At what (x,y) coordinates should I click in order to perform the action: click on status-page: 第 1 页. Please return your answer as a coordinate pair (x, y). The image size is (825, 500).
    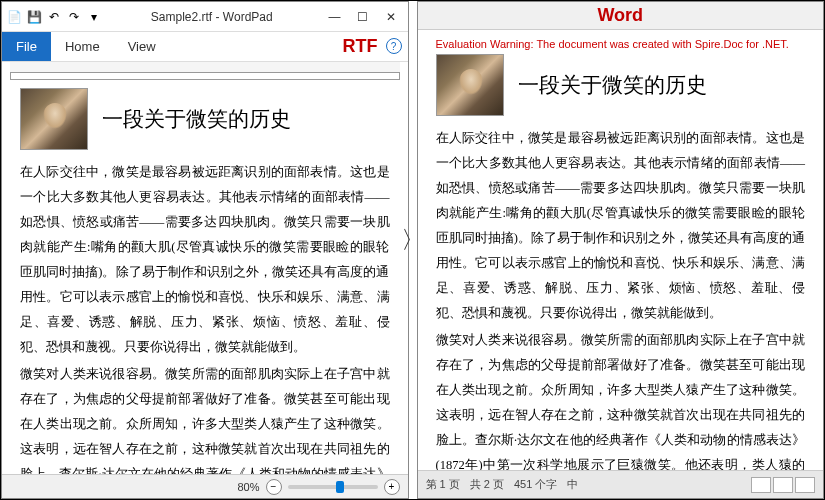
    Looking at the image, I should click on (443, 484).